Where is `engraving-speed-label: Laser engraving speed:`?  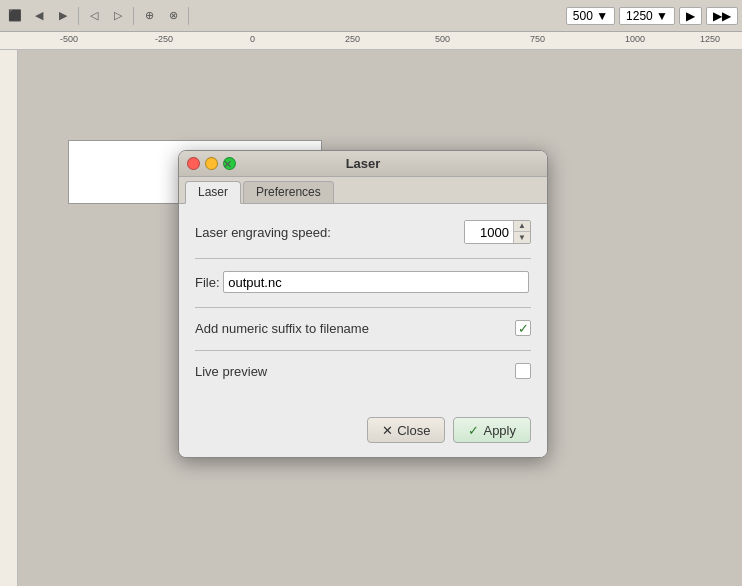
engraving-speed-label: Laser engraving speed: is located at coordinates (263, 232).